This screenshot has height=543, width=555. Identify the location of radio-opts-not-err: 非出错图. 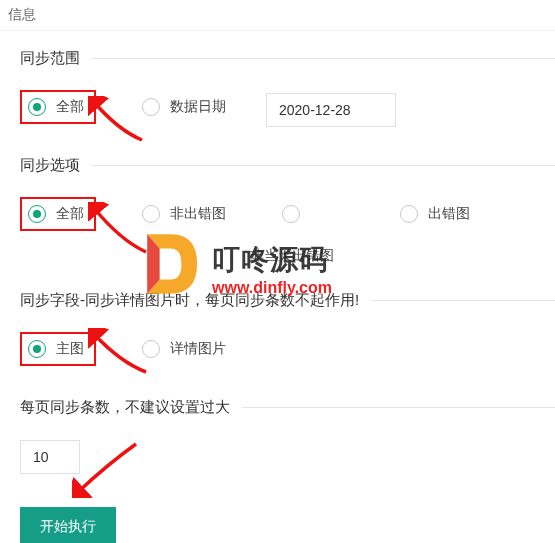
(184, 214).